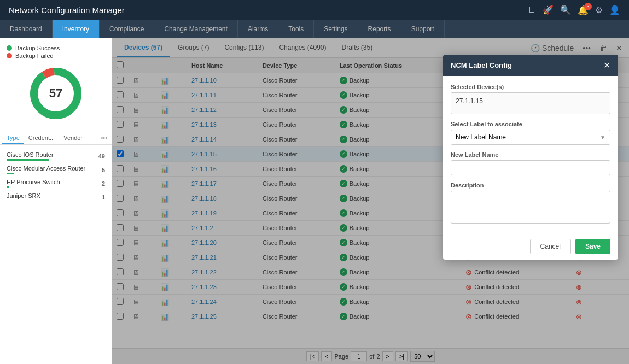 This screenshot has height=364, width=629. Describe the element at coordinates (127, 29) in the screenshot. I see `nav-tab-compliance: Compliance` at that location.